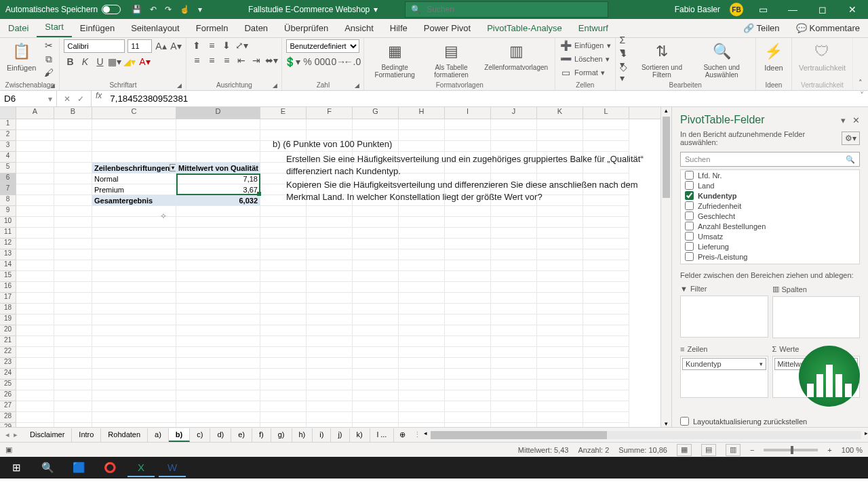 This screenshot has width=868, height=488. I want to click on avatar: FB, so click(736, 9).